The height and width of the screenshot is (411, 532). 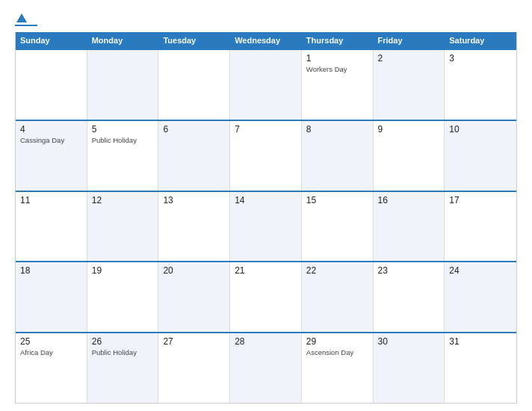 What do you see at coordinates (409, 129) in the screenshot?
I see `day-number: 9` at bounding box center [409, 129].